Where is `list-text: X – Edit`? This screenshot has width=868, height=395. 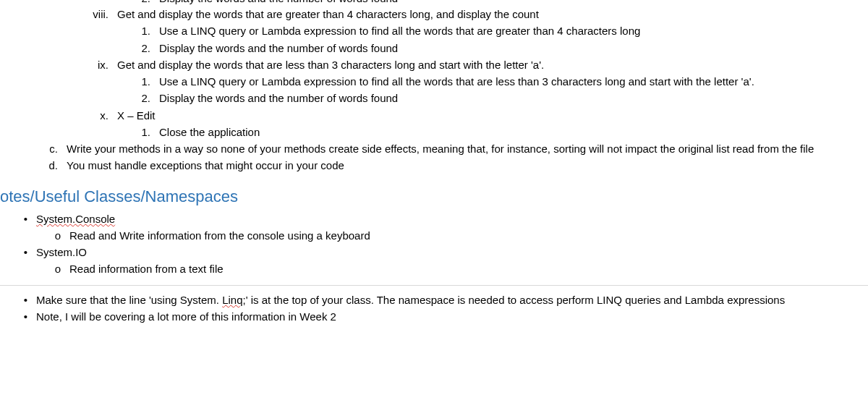 list-text: X – Edit is located at coordinates (493, 116).